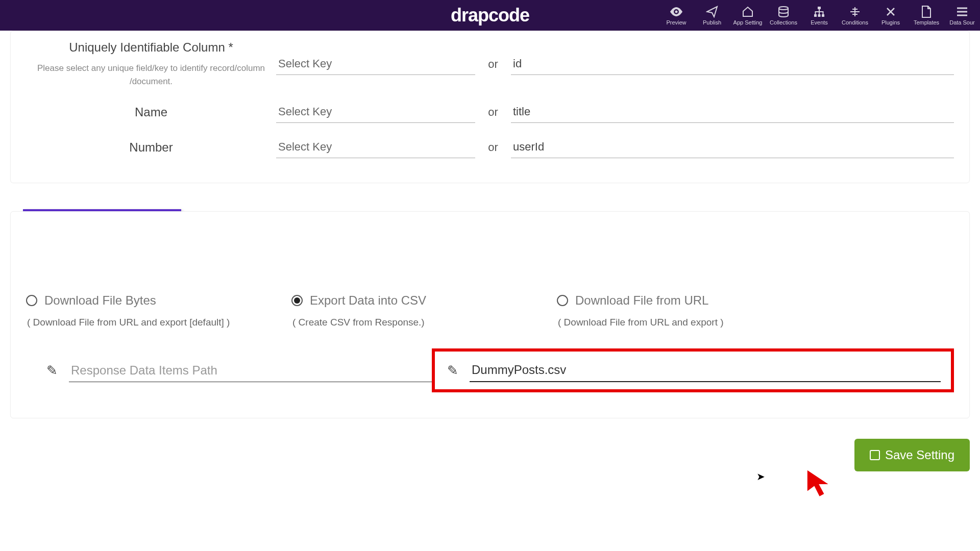 This screenshot has width=980, height=551. I want to click on radio-sub: ( Create CSV from Response.), so click(425, 322).